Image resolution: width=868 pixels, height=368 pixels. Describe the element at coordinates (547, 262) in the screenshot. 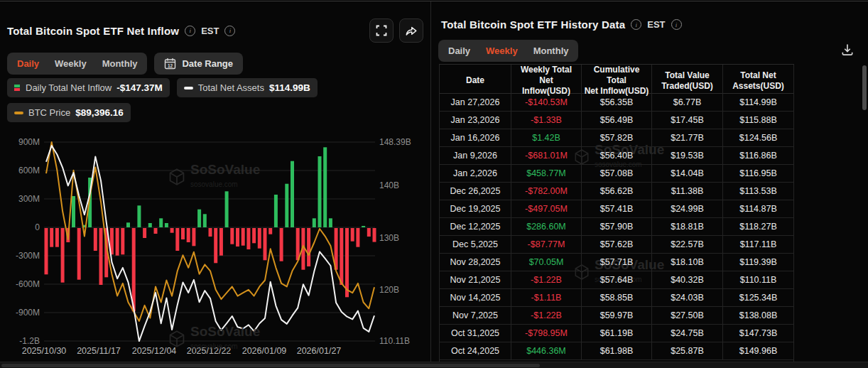

I see `cell-weekly-inflow: $70.05M` at that location.